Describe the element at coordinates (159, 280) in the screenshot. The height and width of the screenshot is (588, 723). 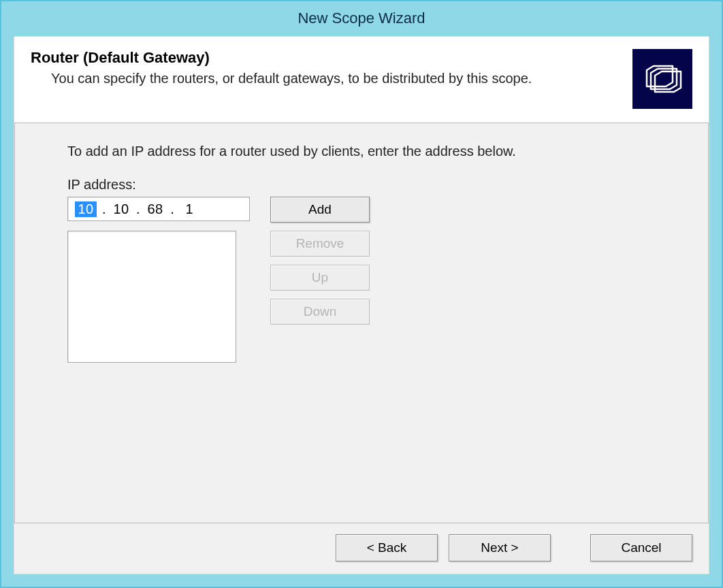
I see `ip-column: 10 . 10 . 68 . 1` at that location.